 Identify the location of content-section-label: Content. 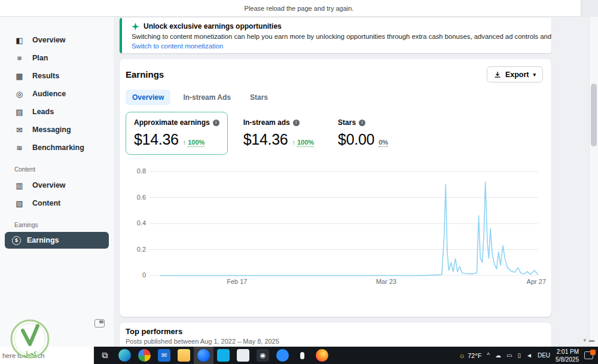
(64, 170).